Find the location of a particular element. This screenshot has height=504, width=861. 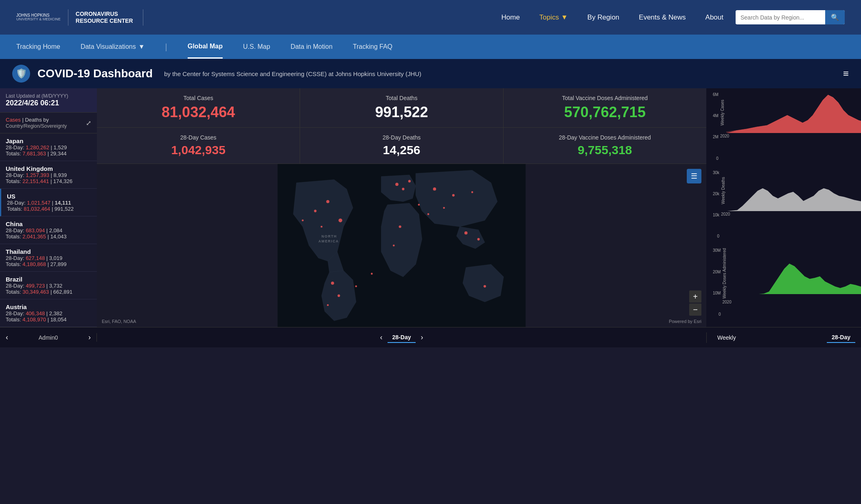

nav-global-map: Global Map is located at coordinates (205, 47).